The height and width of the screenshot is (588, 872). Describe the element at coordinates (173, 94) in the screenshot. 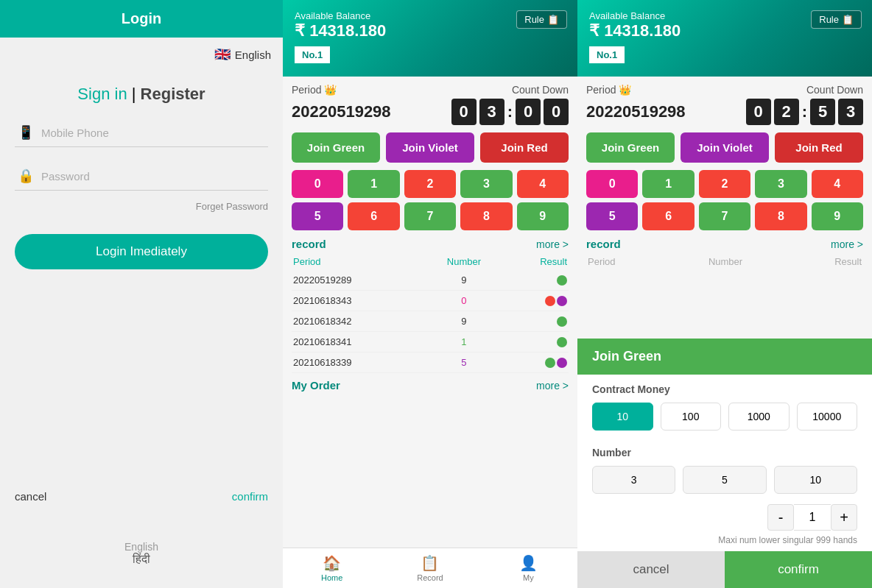

I see `register-text: Register` at that location.